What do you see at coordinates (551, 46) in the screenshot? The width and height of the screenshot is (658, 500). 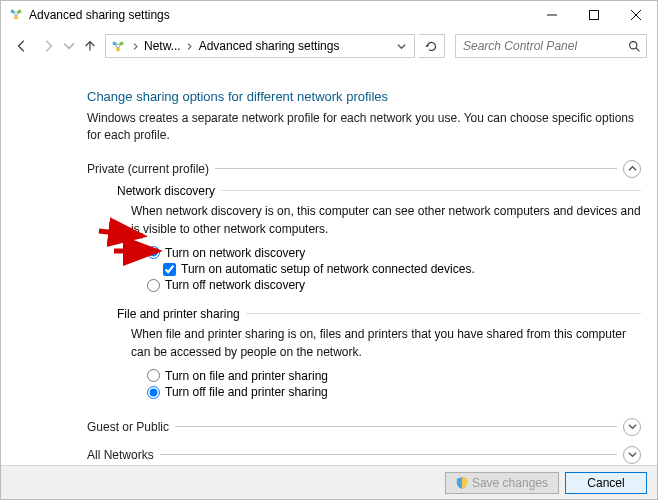 I see `search-box` at bounding box center [551, 46].